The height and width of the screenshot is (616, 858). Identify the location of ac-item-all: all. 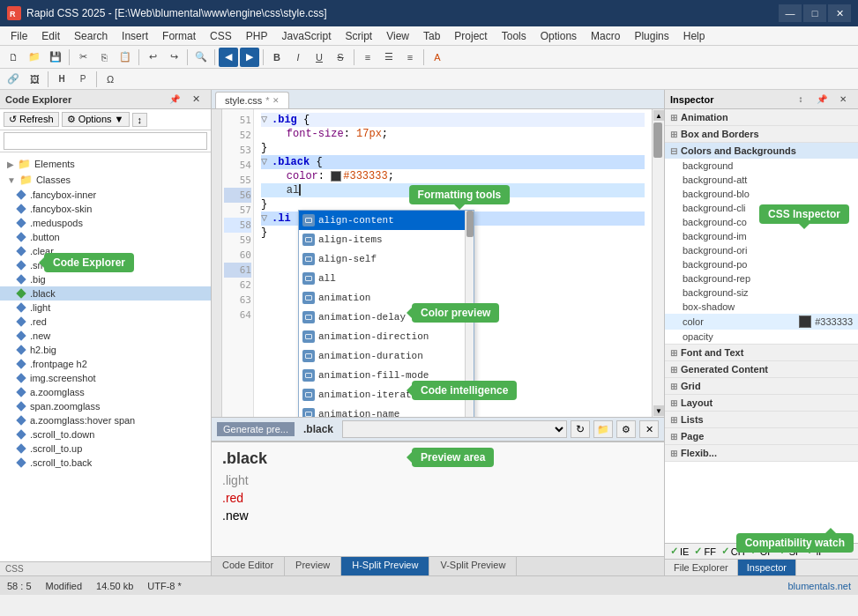
(386, 278).